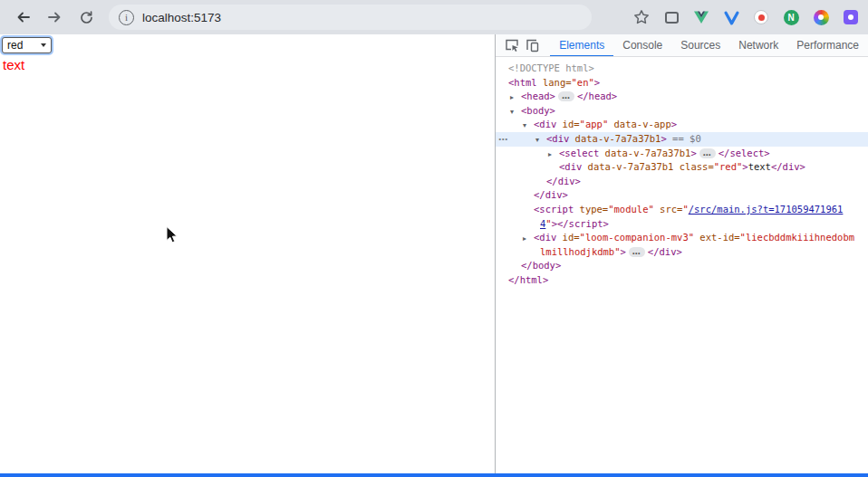 Image resolution: width=868 pixels, height=477 pixels. What do you see at coordinates (761, 17) in the screenshot?
I see `loom-extension-icon` at bounding box center [761, 17].